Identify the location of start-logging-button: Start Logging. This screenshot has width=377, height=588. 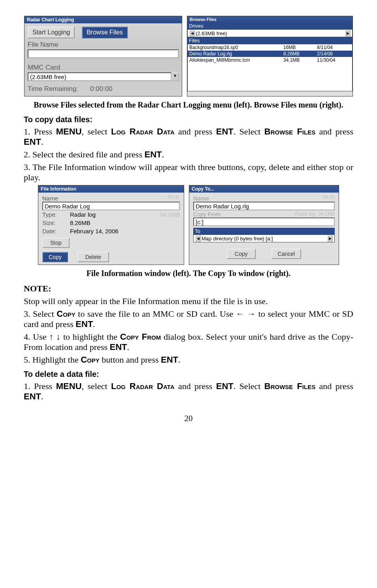
(51, 32).